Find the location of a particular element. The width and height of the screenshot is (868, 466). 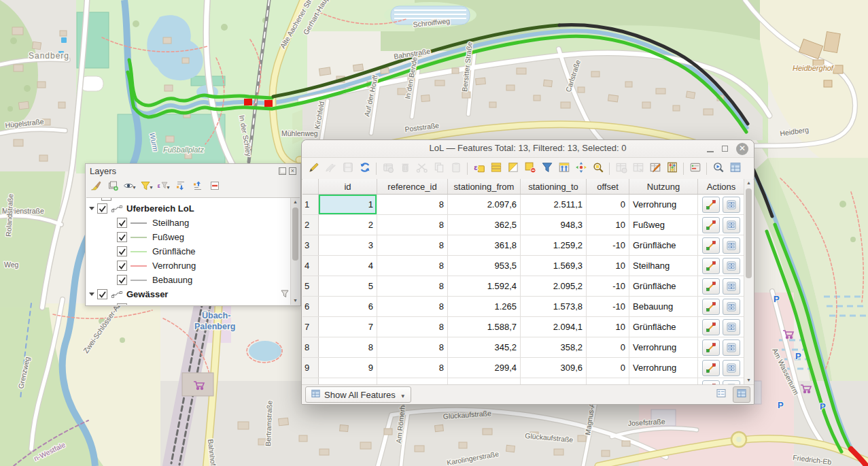

remove-layer-button is located at coordinates (215, 187).